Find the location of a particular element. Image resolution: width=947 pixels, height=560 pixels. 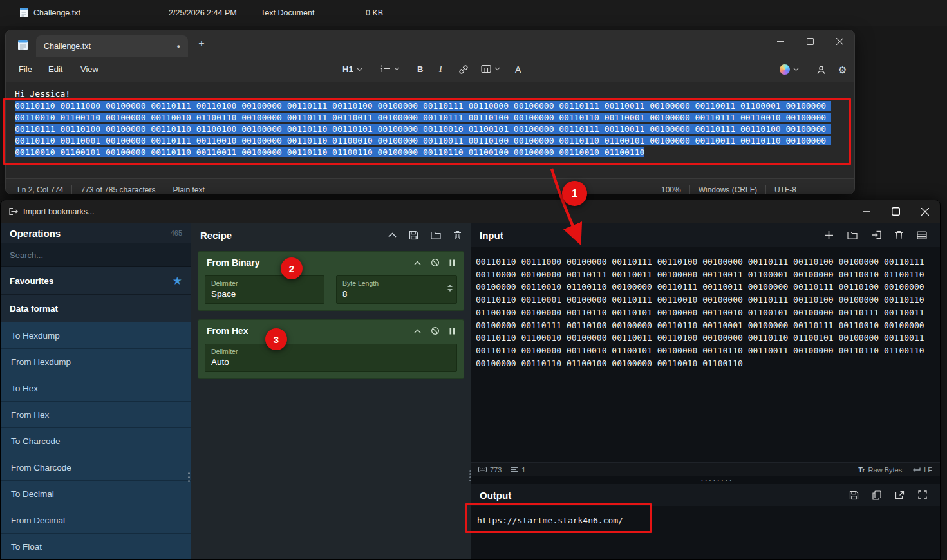

italic-button: I is located at coordinates (440, 70).